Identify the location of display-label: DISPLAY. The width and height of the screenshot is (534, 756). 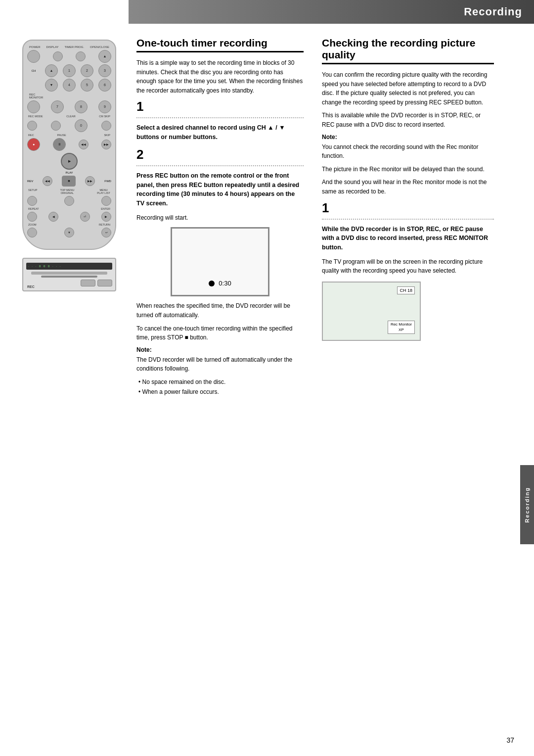
(52, 47).